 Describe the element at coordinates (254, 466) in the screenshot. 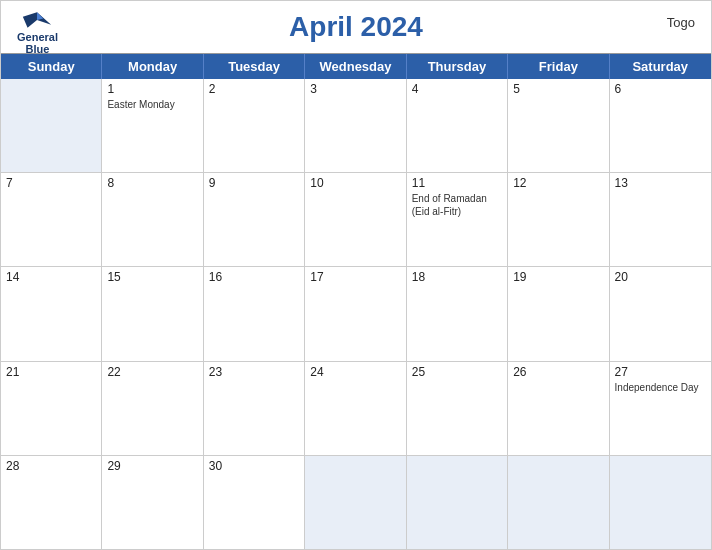

I see `day-number: 30` at that location.